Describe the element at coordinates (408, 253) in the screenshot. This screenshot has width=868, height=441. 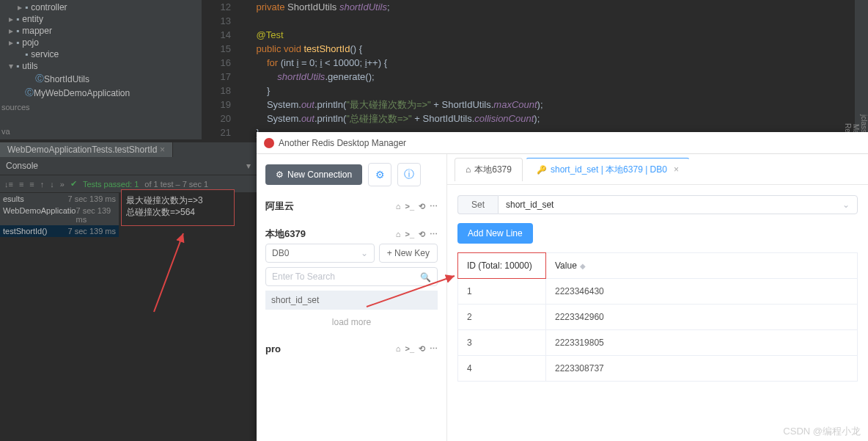
I see `new-key-button: + New Key` at that location.